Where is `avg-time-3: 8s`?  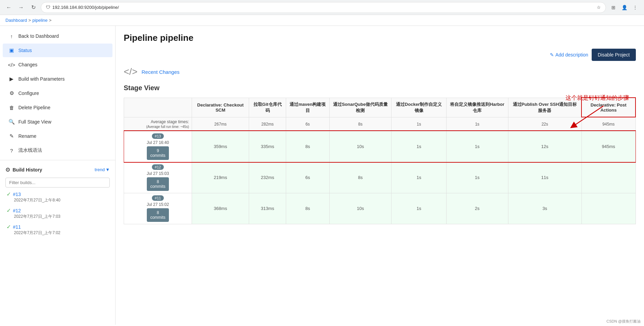
avg-time-3: 8s is located at coordinates (360, 124).